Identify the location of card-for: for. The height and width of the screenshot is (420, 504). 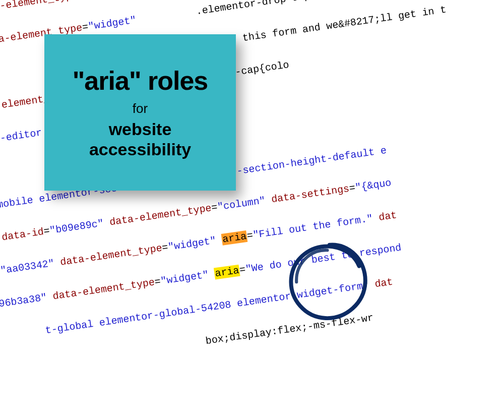
(140, 109).